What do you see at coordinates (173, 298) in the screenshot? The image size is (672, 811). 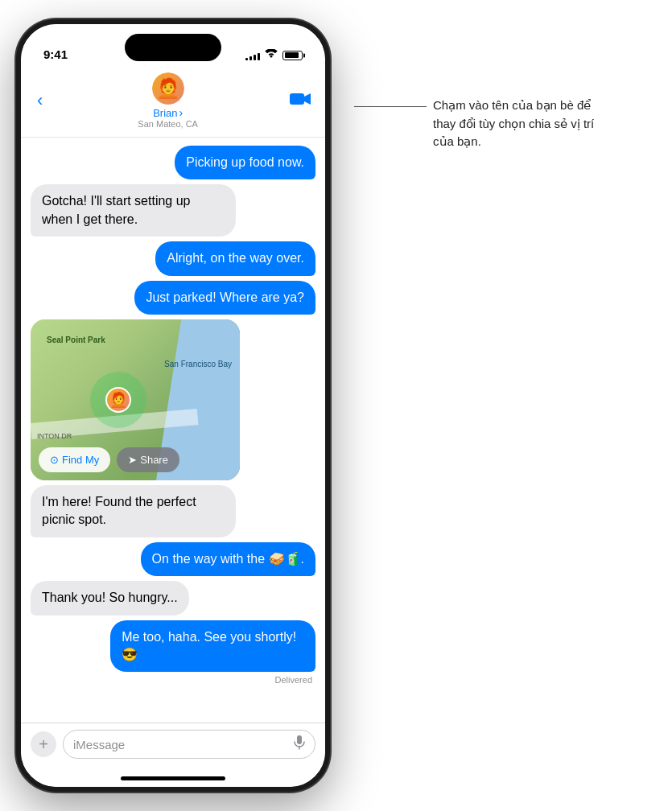 I see `message-row: Just parked! Where are ya?` at bounding box center [173, 298].